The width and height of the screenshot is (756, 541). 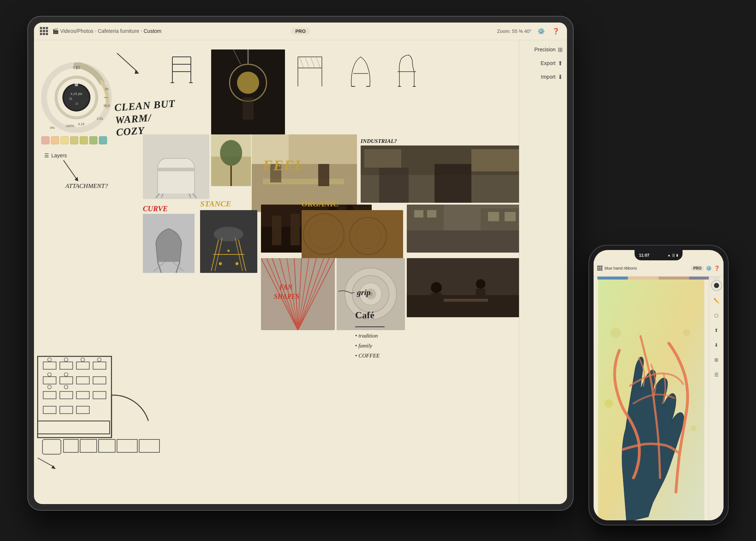 What do you see at coordinates (697, 268) in the screenshot?
I see `iphone-pro-badge: PRO` at bounding box center [697, 268].